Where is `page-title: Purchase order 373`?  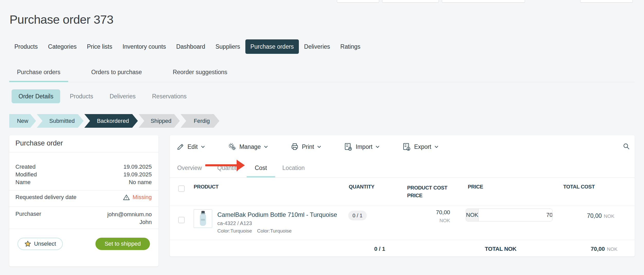 page-title: Purchase order 373 is located at coordinates (61, 20).